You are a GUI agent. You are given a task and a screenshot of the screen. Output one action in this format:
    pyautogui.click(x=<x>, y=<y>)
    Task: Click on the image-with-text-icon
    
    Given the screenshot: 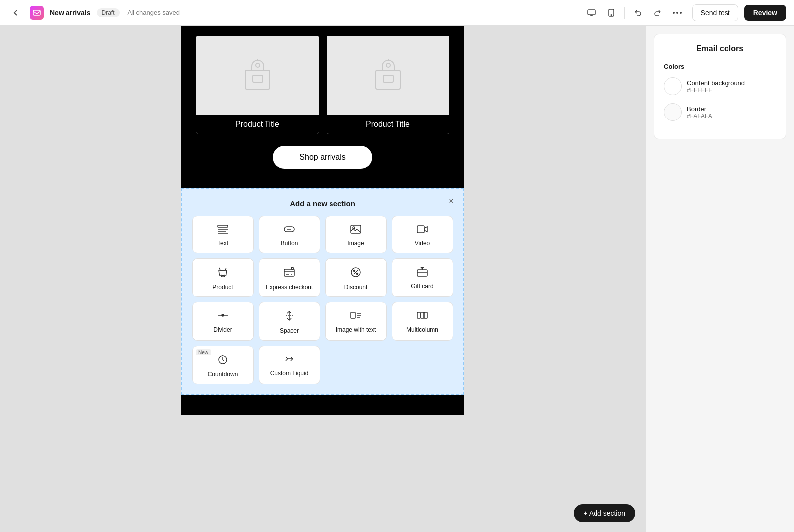 What is the action you would take?
    pyautogui.click(x=356, y=316)
    